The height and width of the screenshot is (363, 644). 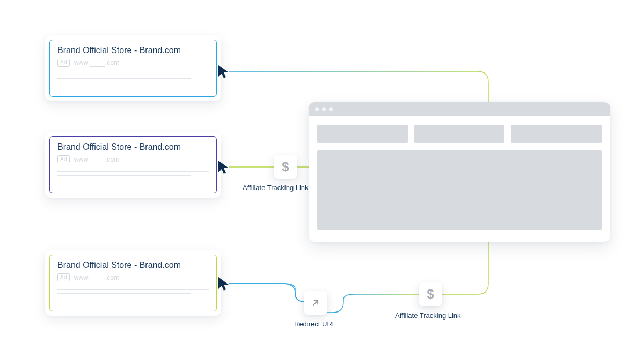 I want to click on affiliate-link-label-2: Affiliate Tracking Link, so click(x=428, y=316).